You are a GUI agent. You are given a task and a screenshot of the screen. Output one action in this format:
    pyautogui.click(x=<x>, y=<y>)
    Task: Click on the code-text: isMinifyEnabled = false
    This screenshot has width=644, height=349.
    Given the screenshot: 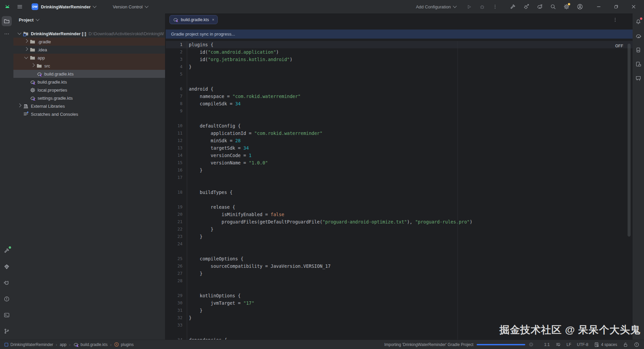 What is the action you would take?
    pyautogui.click(x=235, y=214)
    